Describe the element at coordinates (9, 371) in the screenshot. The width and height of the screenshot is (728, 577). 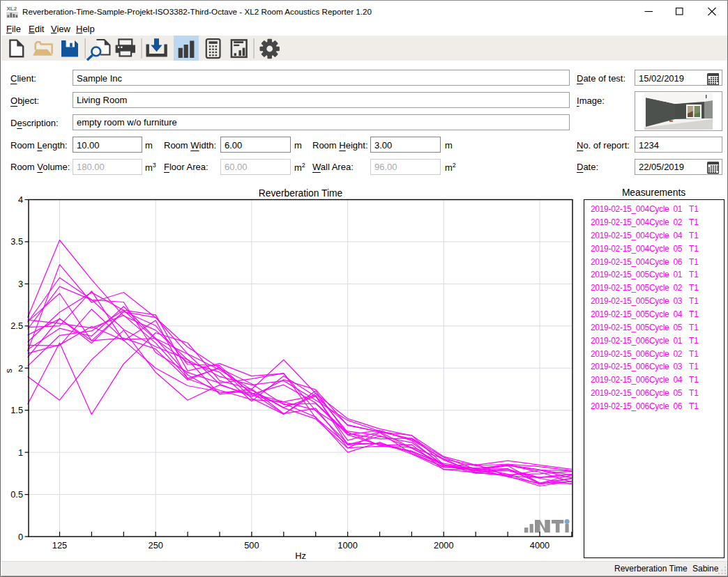
I see `svg-text: s` at that location.